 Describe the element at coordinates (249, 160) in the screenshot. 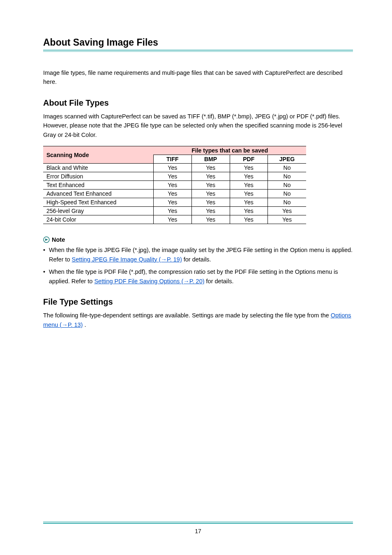

I see `table-col-pdf: PDF` at that location.